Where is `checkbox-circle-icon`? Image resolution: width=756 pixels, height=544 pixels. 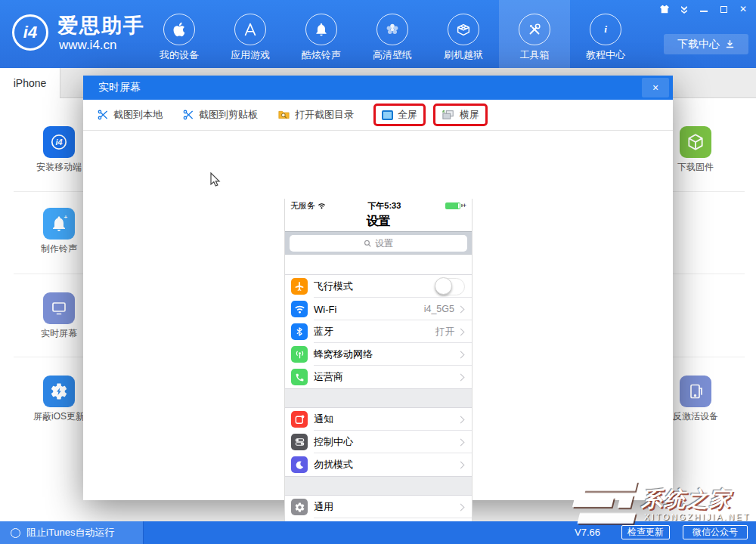
checkbox-circle-icon is located at coordinates (15, 533).